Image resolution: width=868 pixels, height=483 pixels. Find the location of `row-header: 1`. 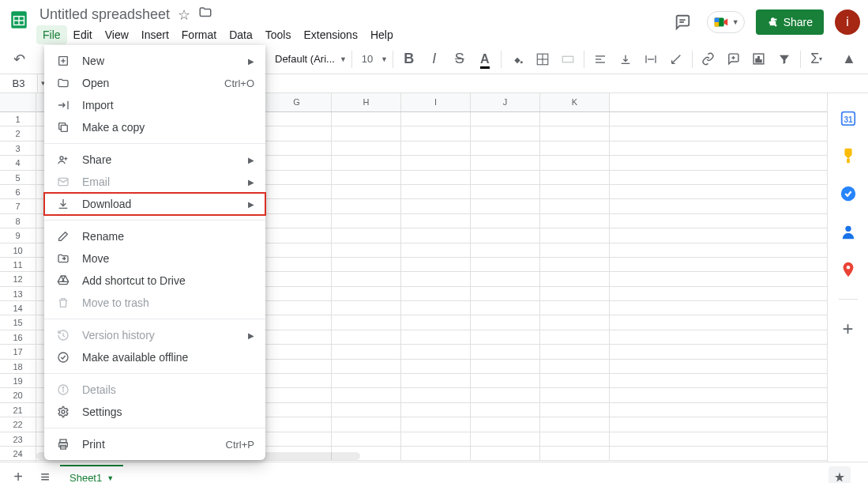

row-header: 1 is located at coordinates (17, 119).